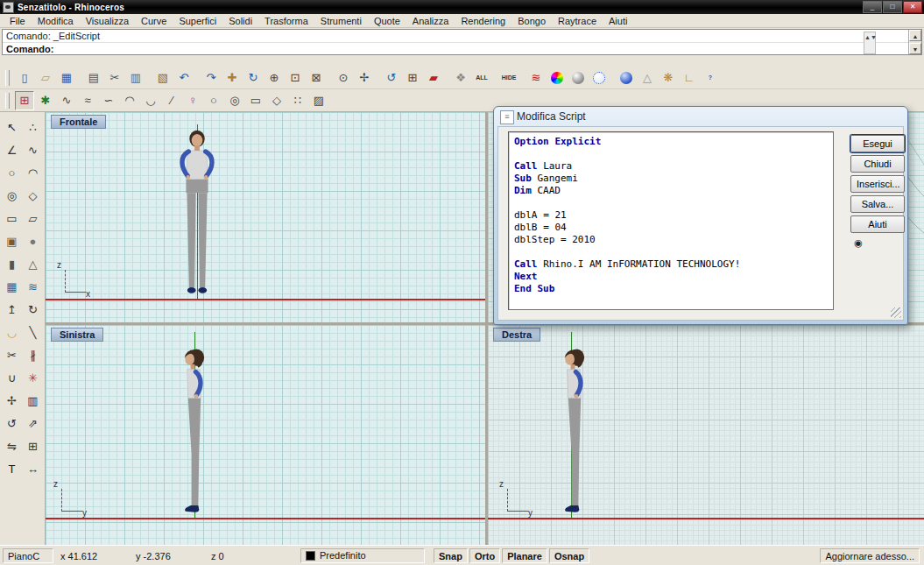 The height and width of the screenshot is (565, 924). I want to click on move-tool-icon: ✢, so click(12, 400).